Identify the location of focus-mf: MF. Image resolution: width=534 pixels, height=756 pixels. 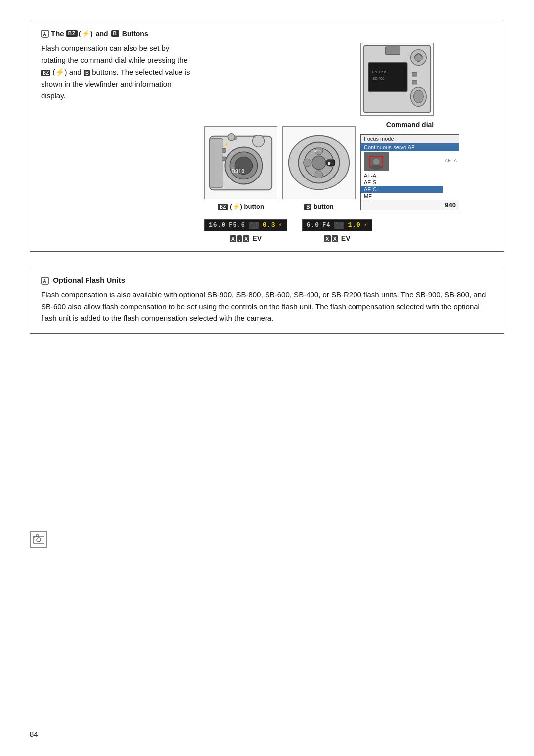
(402, 196).